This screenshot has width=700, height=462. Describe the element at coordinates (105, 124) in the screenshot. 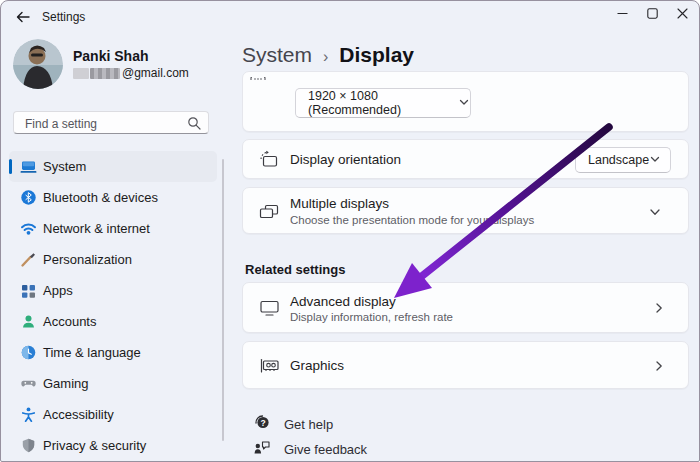

I see `search-input` at that location.